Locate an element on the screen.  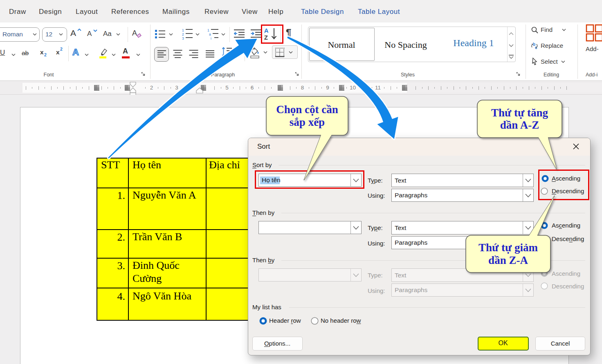
svg-text: Thứ tự giảm is located at coordinates (508, 248).